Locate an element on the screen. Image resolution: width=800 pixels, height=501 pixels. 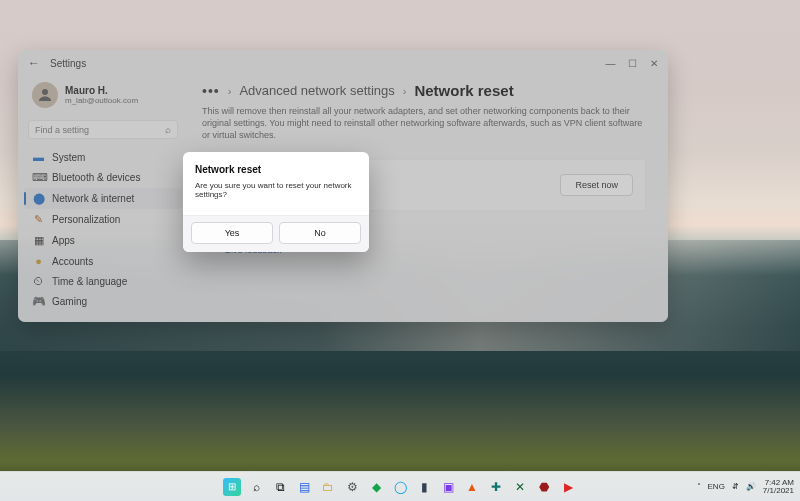
explorer-icon: 🗀 is located at coordinates (328, 487).